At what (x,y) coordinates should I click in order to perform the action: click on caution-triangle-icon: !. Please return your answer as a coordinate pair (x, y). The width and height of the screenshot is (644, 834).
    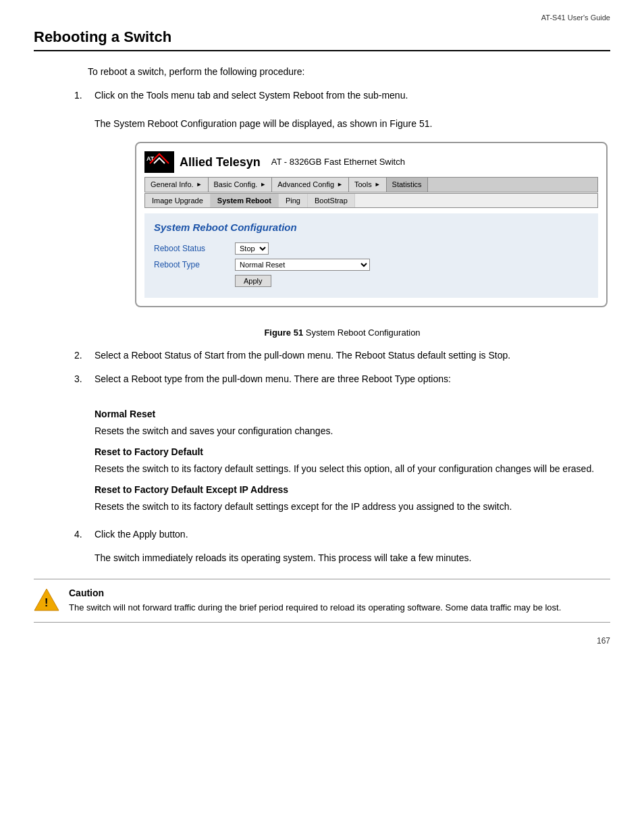
    Looking at the image, I should click on (47, 600).